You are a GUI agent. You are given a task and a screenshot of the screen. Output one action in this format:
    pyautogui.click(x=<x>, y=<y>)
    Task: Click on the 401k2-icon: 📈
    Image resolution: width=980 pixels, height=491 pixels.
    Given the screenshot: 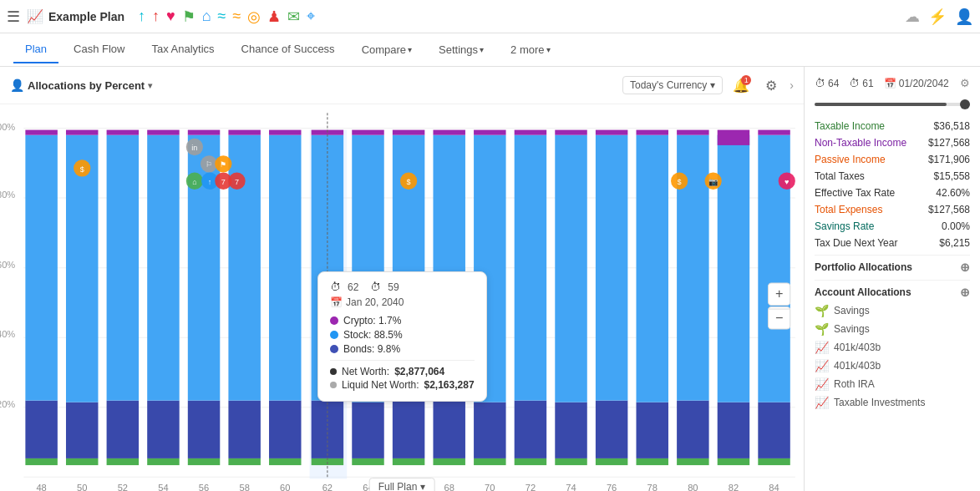 What is the action you would take?
    pyautogui.click(x=822, y=366)
    